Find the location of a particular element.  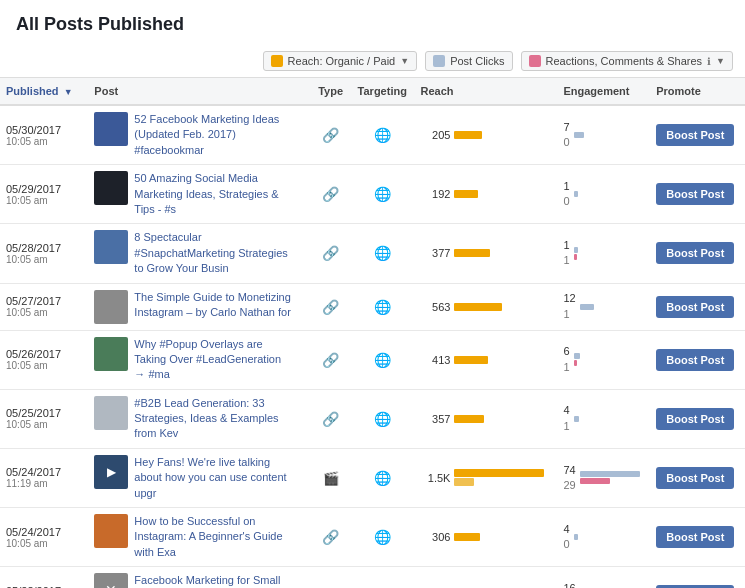

engagement-cell: 16 5 is located at coordinates (604, 578).